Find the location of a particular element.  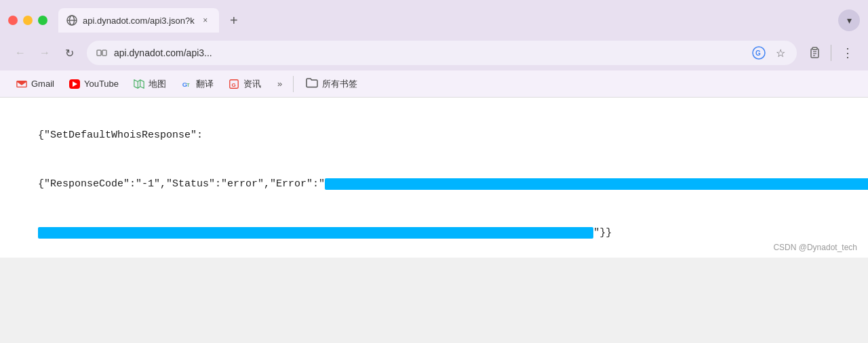

bookmarks-bar: Gmail YouTube 地图 G is located at coordinates (434, 84).